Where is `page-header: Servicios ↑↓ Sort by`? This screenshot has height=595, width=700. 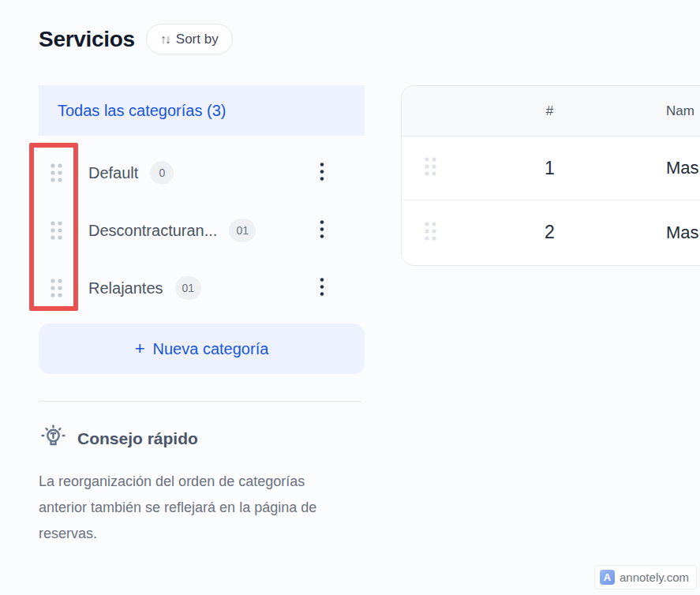 page-header: Servicios ↑↓ Sort by is located at coordinates (136, 39).